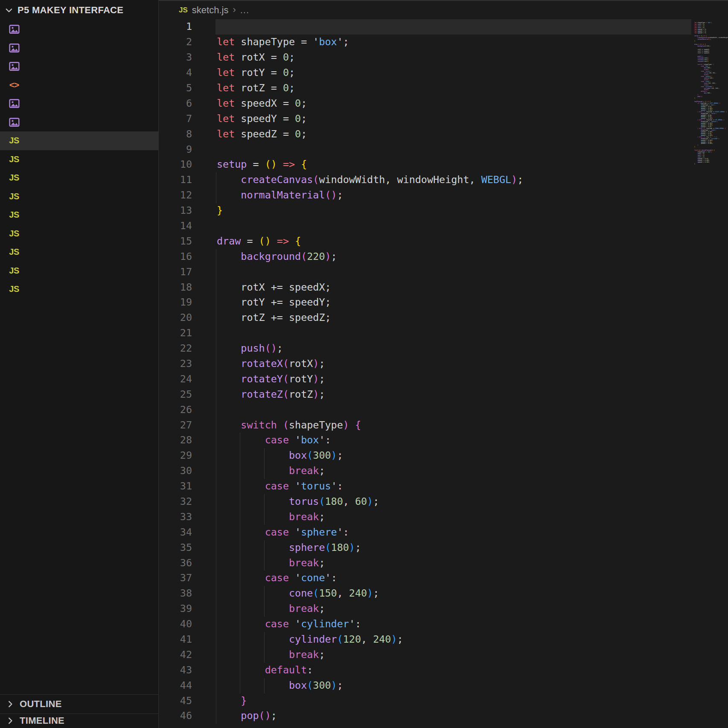 Image resolution: width=728 pixels, height=728 pixels. Describe the element at coordinates (443, 73) in the screenshot. I see `code-line-4: 4let rotY = 0;` at that location.